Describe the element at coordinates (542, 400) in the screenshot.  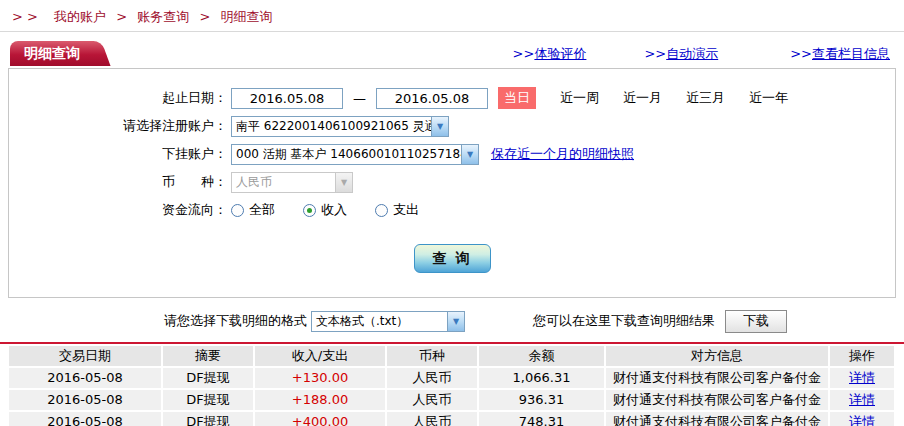
I see `cell-balance: 936.31` at that location.